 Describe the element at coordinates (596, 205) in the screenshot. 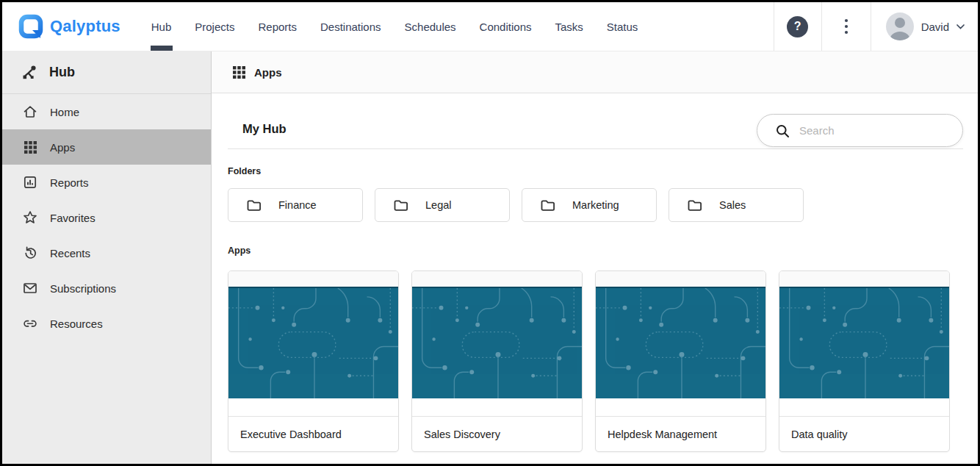

I see `folder-name: Marketing` at that location.